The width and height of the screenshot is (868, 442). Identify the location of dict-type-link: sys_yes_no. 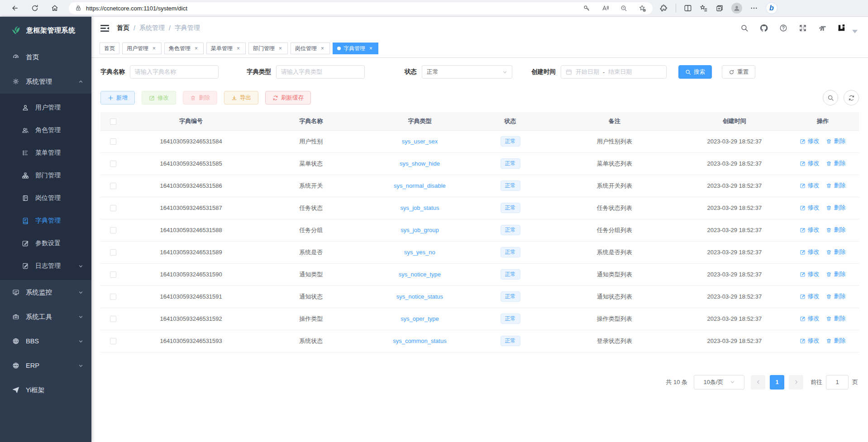
(420, 252).